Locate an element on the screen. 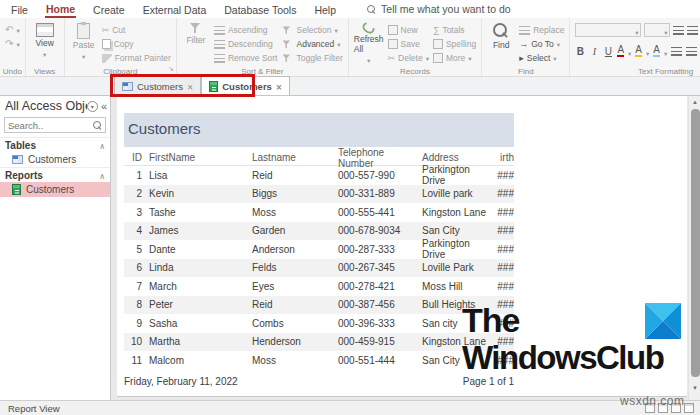 This screenshot has width=700, height=415. copy-label: Copy is located at coordinates (124, 44).